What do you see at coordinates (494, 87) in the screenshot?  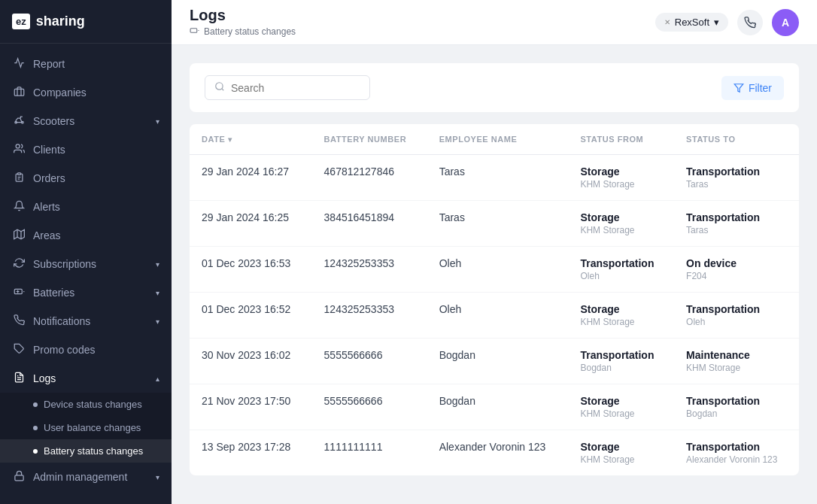 I see `toolbar: Filter` at bounding box center [494, 87].